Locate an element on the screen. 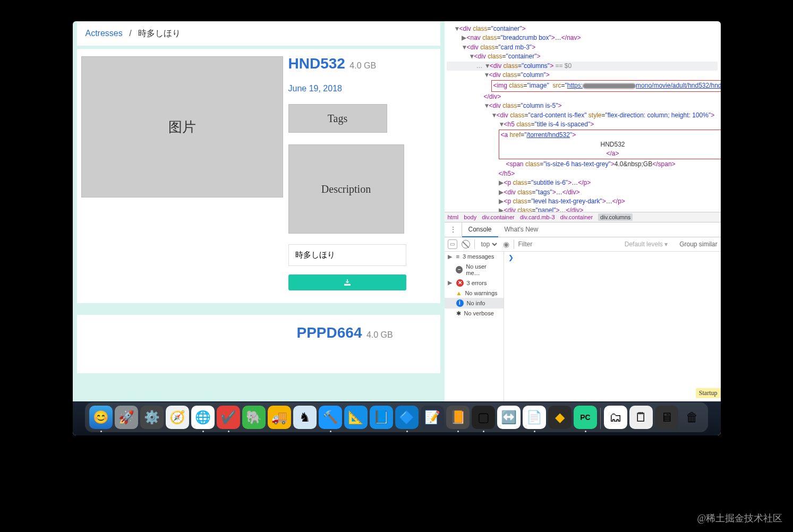  finder-icon: 😊 is located at coordinates (101, 417).